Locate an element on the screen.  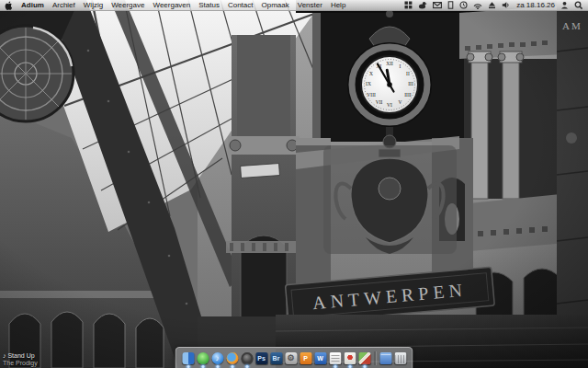
menu-opmaak: Opmaak is located at coordinates (276, 6).